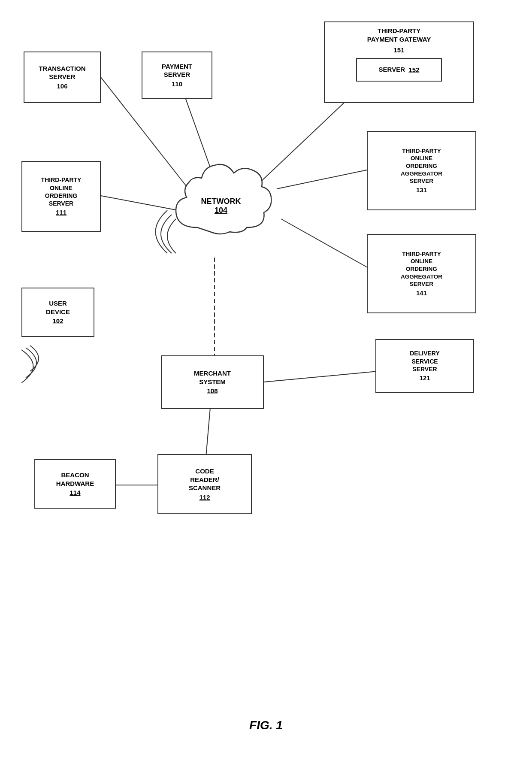 The width and height of the screenshot is (532, 758). What do you see at coordinates (399, 70) in the screenshot?
I see `server-152-node: SERVER 152` at bounding box center [399, 70].